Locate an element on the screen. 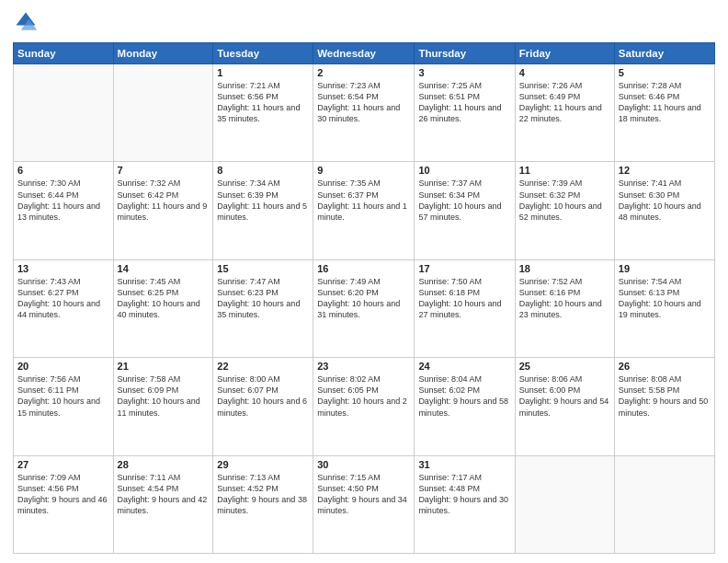 This screenshot has width=728, height=563. day-number: 22 is located at coordinates (263, 366).